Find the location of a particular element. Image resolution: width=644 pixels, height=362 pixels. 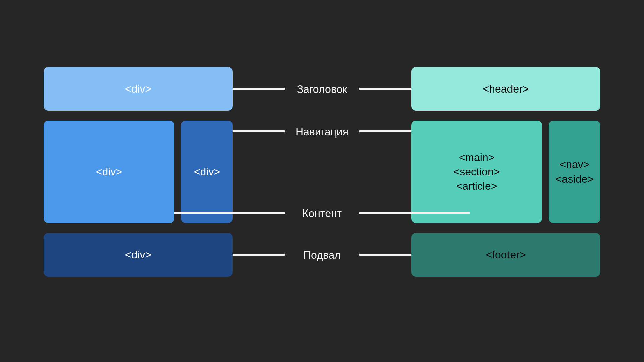

right-content-box: <main> <section> <article> is located at coordinates (477, 172).